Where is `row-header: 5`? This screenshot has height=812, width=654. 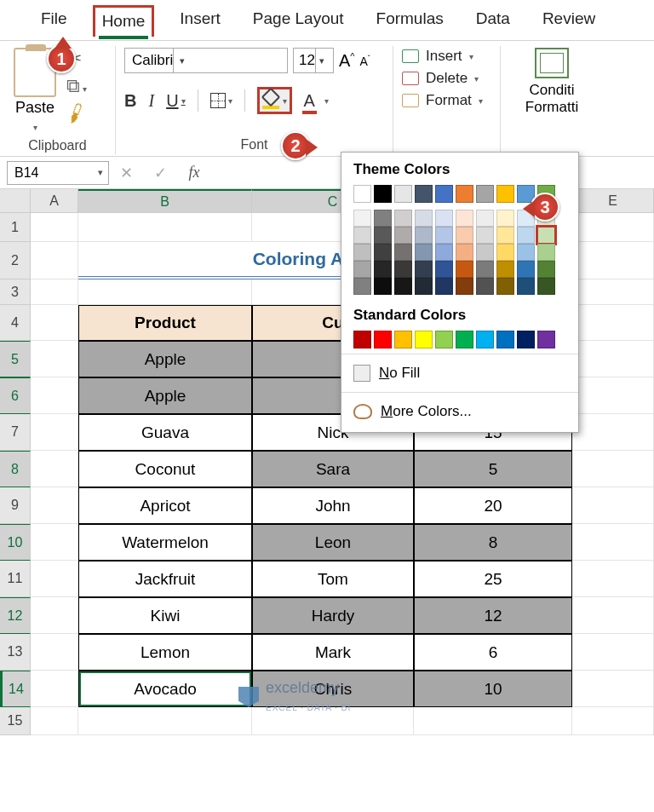 row-header: 5 is located at coordinates (15, 360).